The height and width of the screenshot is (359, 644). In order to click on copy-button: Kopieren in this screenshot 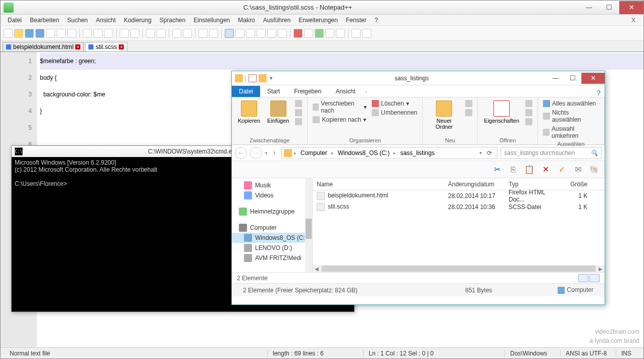, I will do `click(249, 112)`.